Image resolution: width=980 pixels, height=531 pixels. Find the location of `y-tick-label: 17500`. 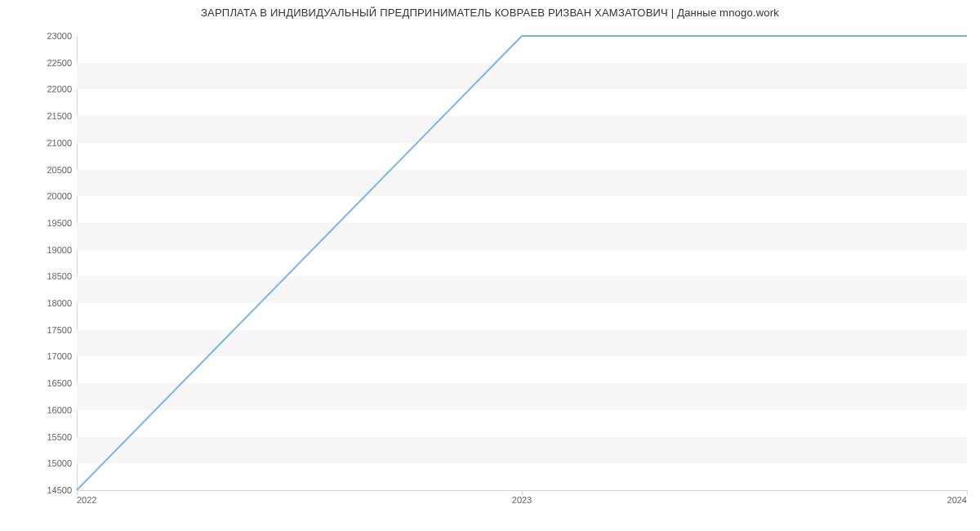

y-tick-label: 17500 is located at coordinates (39, 330).